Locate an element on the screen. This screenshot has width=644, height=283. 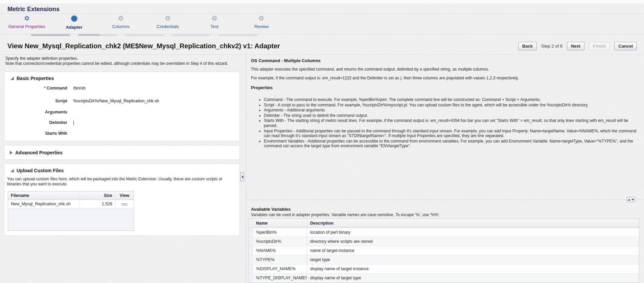
train-step-review: Review is located at coordinates (262, 22).